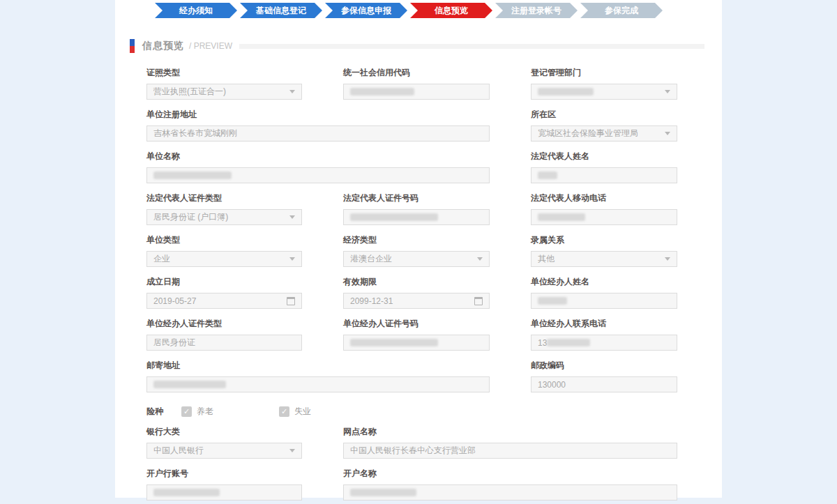 The width and height of the screenshot is (837, 504). What do you see at coordinates (604, 282) in the screenshot?
I see `field-label: 单位经办人姓名` at bounding box center [604, 282].